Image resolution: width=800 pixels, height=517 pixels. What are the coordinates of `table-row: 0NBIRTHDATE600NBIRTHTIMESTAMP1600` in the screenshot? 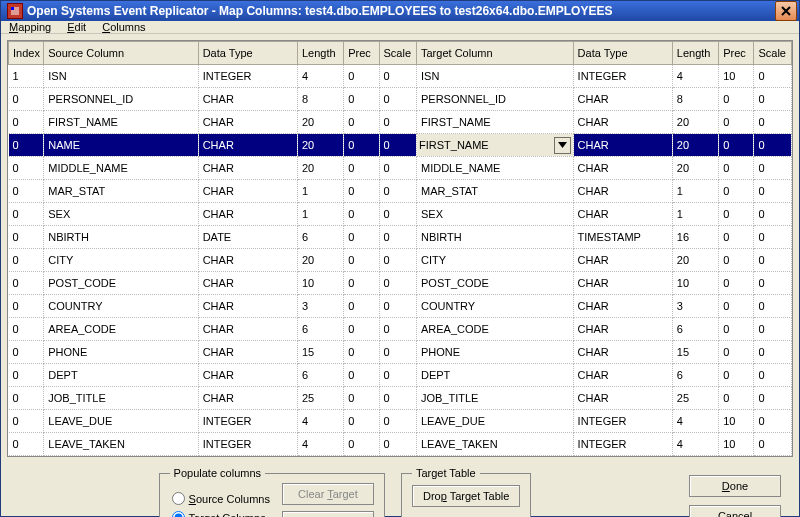 It's located at (400, 238).